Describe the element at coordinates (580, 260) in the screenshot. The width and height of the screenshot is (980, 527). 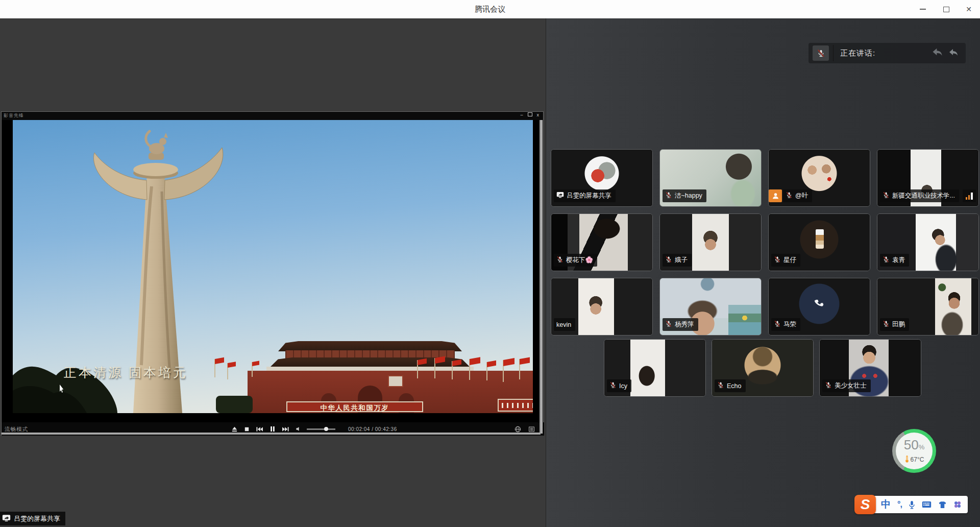
I see `participant-name: 樱花下🌸` at that location.